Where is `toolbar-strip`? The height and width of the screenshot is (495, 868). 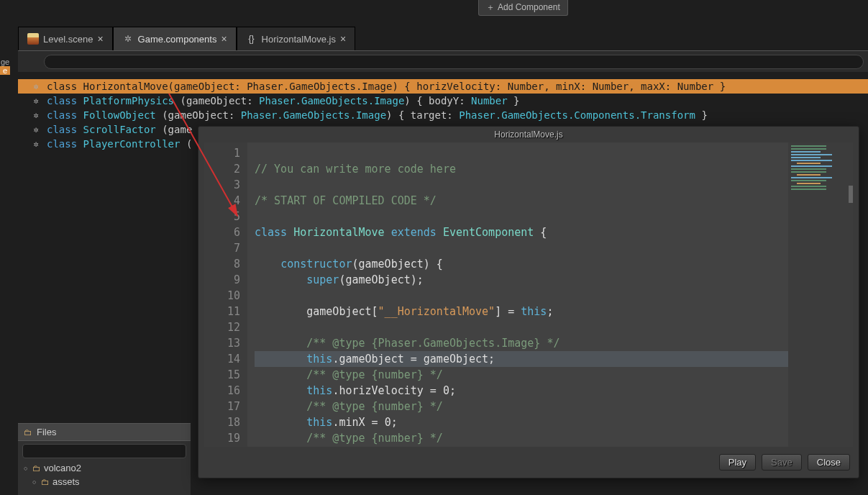 toolbar-strip is located at coordinates (443, 61).